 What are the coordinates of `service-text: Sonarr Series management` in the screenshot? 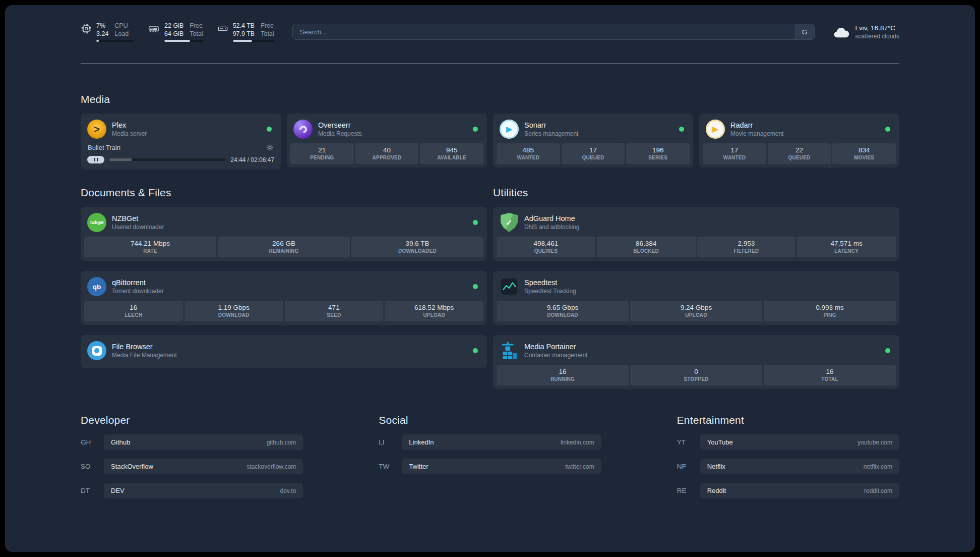 It's located at (599, 129).